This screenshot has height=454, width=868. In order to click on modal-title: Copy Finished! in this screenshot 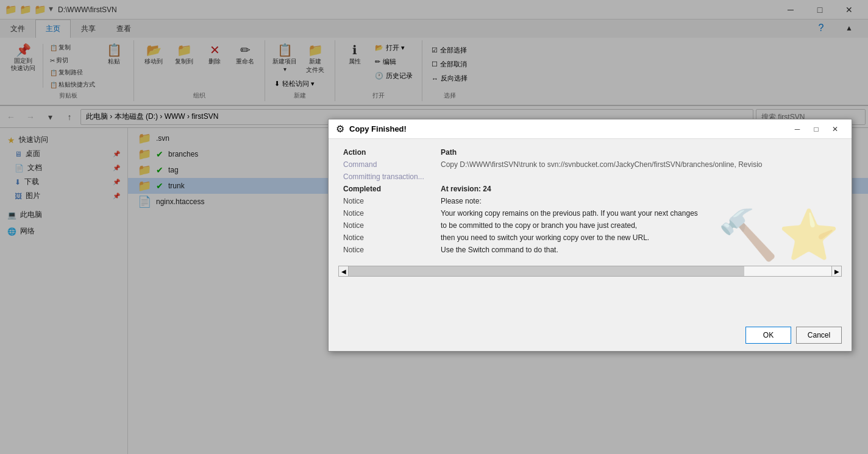, I will do `click(569, 129)`.